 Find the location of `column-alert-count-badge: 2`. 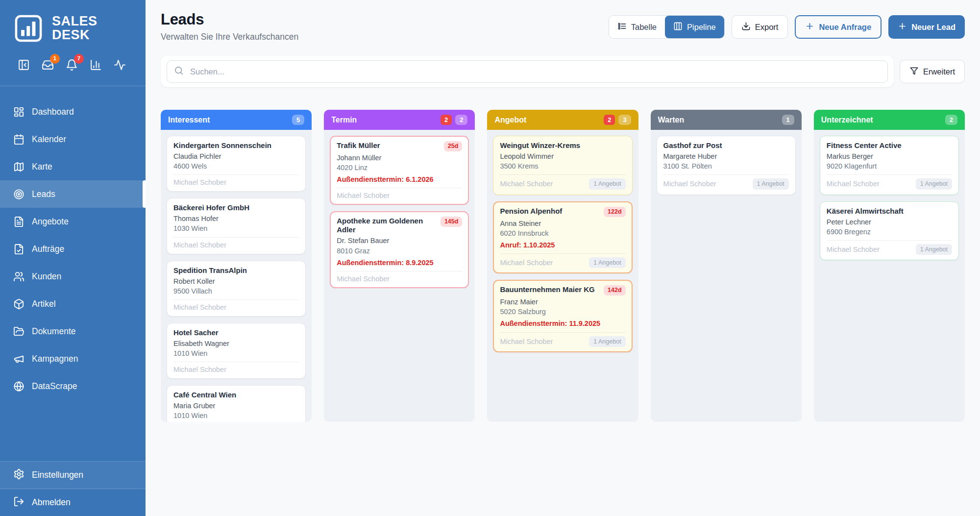

column-alert-count-badge: 2 is located at coordinates (610, 120).